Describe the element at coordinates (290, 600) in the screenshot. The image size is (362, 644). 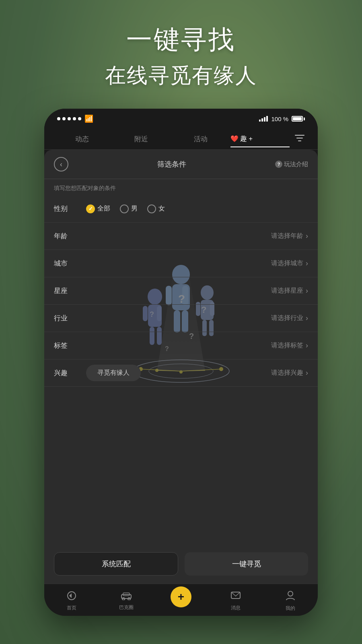
I see `nav-profile: 我的` at that location.